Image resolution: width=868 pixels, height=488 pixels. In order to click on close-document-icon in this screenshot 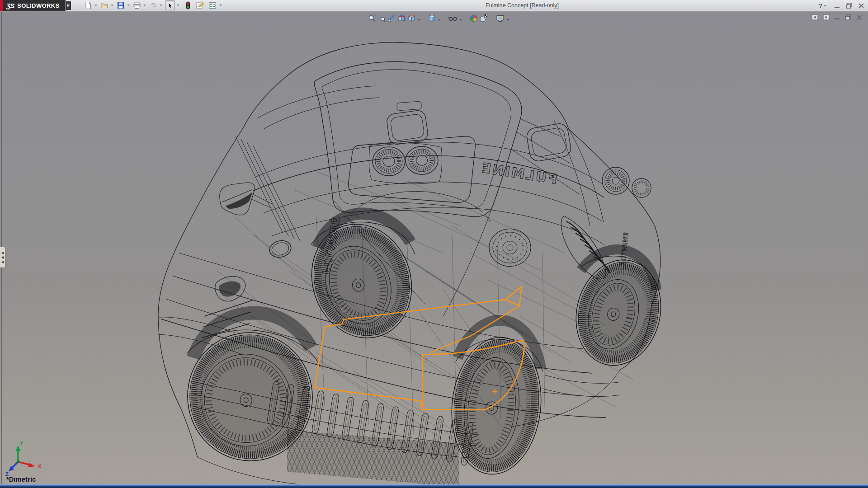, I will do `click(859, 17)`.